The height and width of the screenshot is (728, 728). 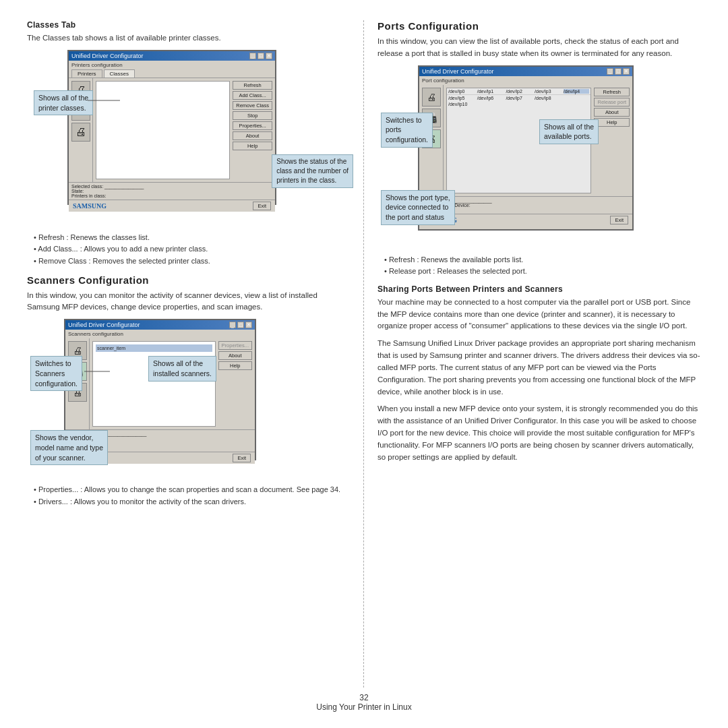 What do you see at coordinates (407, 130) in the screenshot?
I see `switches-ports-callout: Switches toportsconfiguration.` at bounding box center [407, 130].